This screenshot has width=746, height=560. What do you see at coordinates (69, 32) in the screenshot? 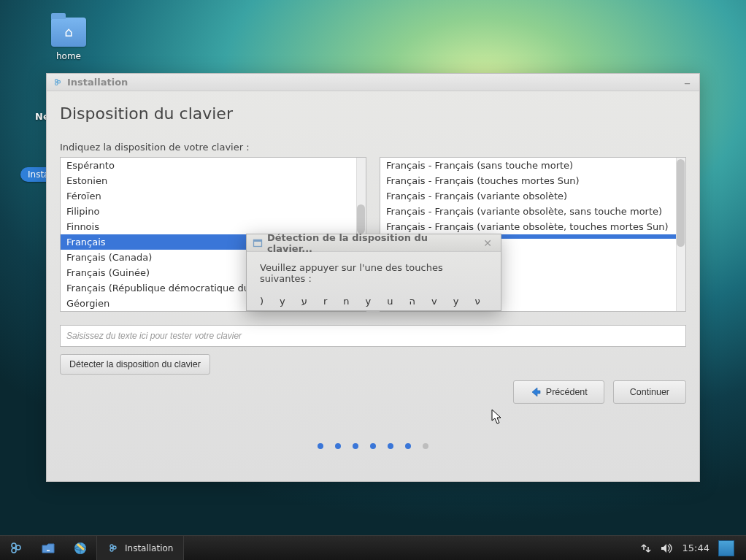
I see `folder-home-icon: ⌂` at bounding box center [69, 32].